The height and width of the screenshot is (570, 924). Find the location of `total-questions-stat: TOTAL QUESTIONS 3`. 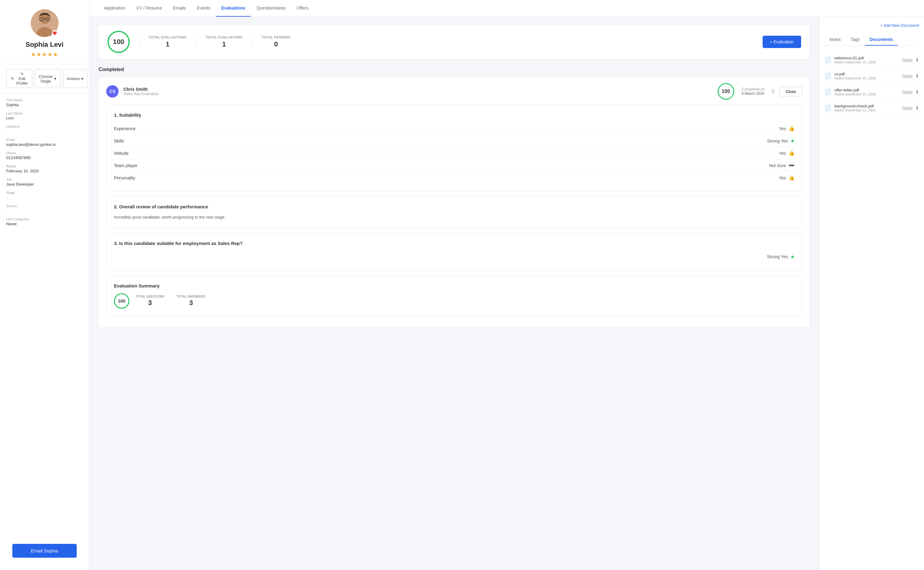

total-questions-stat: TOTAL QUESTIONS 3 is located at coordinates (150, 301).